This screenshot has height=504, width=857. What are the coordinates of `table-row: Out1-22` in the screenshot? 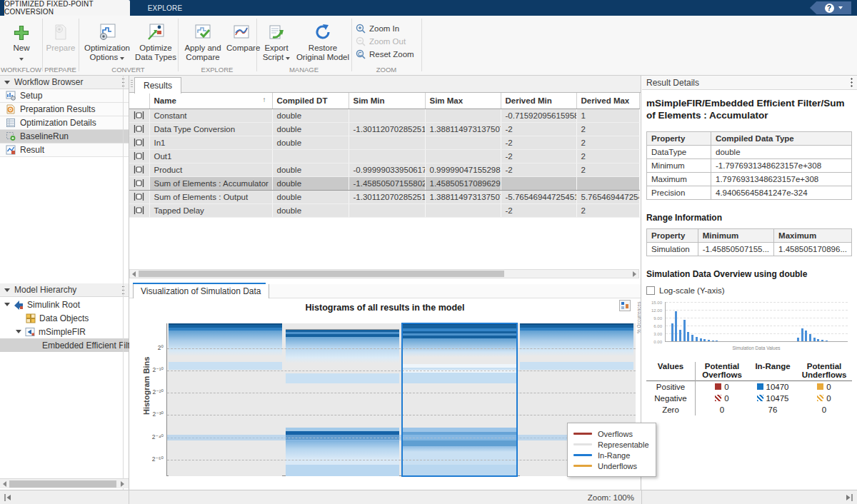 It's located at (384, 156).